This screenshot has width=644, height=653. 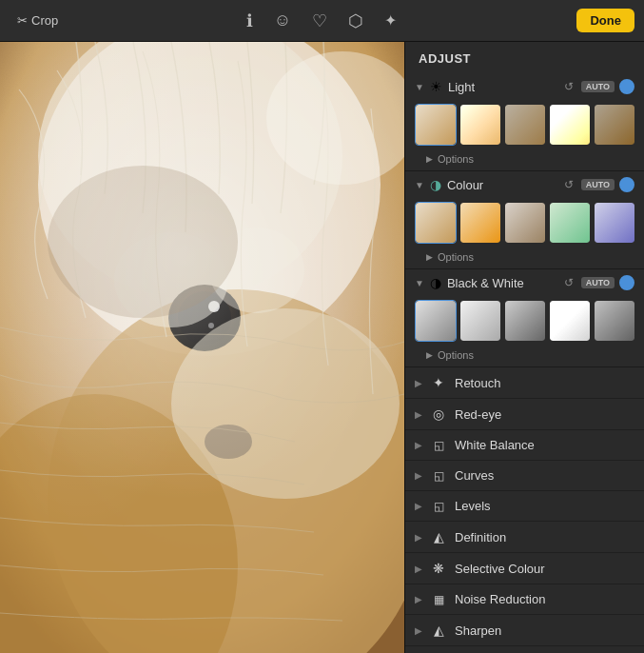 What do you see at coordinates (597, 185) in the screenshot?
I see `colour-controls: ↺ AUTO` at bounding box center [597, 185].